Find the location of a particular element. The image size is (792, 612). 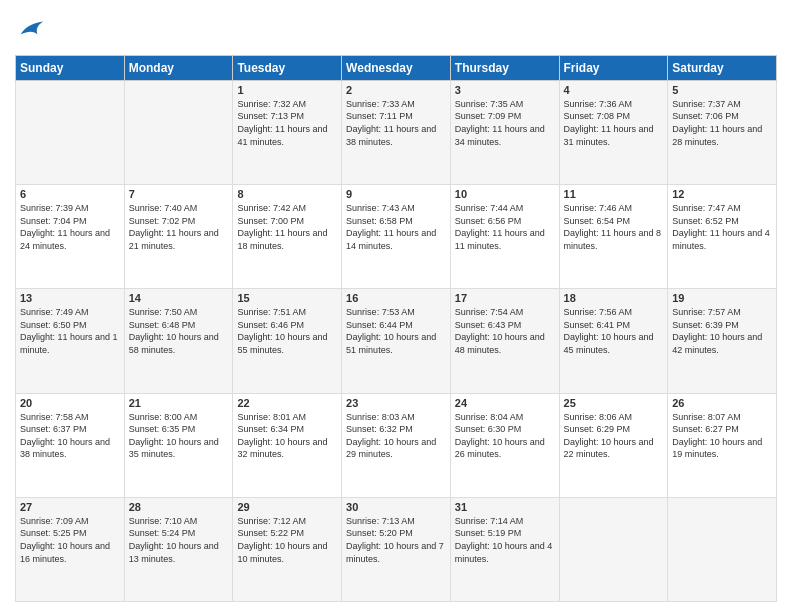

day-info: Sunrise: 7:39 AM Sunset: 7:04 PM Dayligh… is located at coordinates (70, 227).